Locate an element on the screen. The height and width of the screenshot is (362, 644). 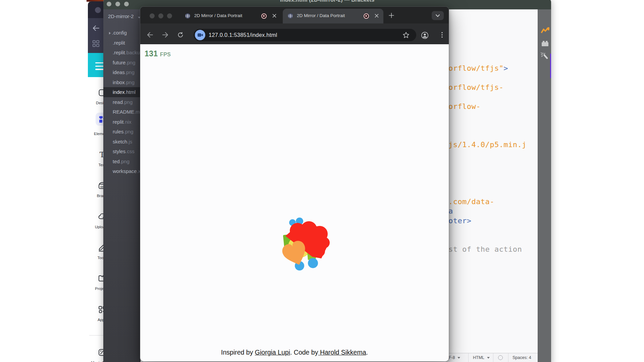
zoom-button is located at coordinates (170, 16).